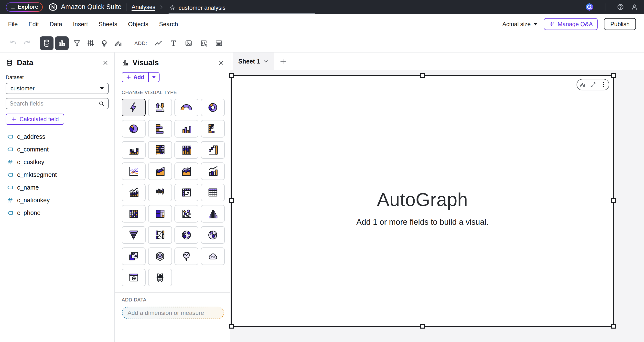 Image resolution: width=644 pixels, height=342 pixels. What do you see at coordinates (604, 84) in the screenshot?
I see `kebab-menu-icon` at bounding box center [604, 84].